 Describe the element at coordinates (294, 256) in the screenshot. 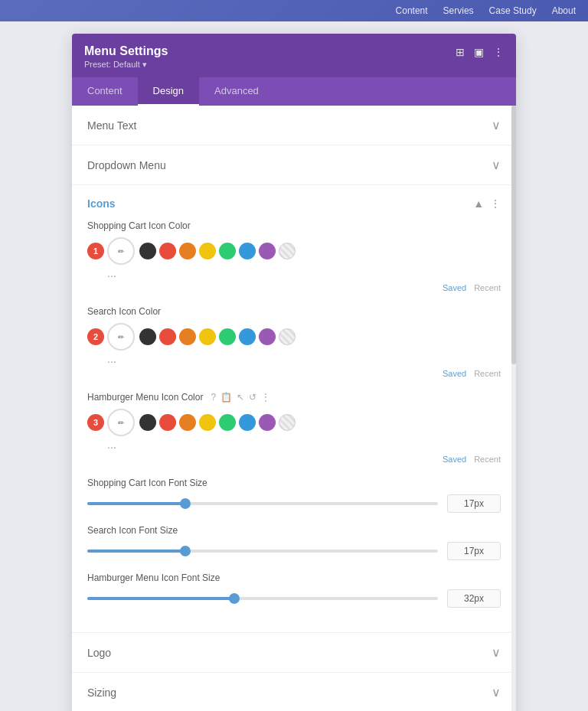

I see `shopping-cart-color-setting: Shopping Cart Icon Color 1 ✏` at that location.